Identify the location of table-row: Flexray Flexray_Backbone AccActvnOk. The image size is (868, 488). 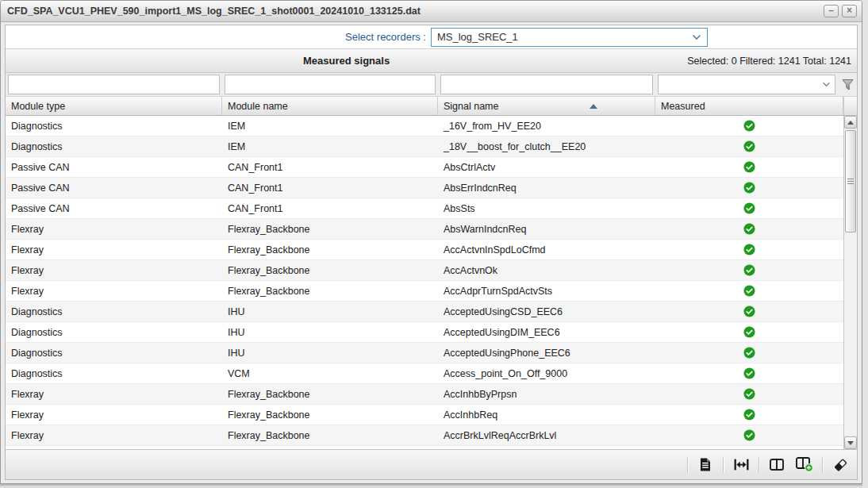
(424, 271).